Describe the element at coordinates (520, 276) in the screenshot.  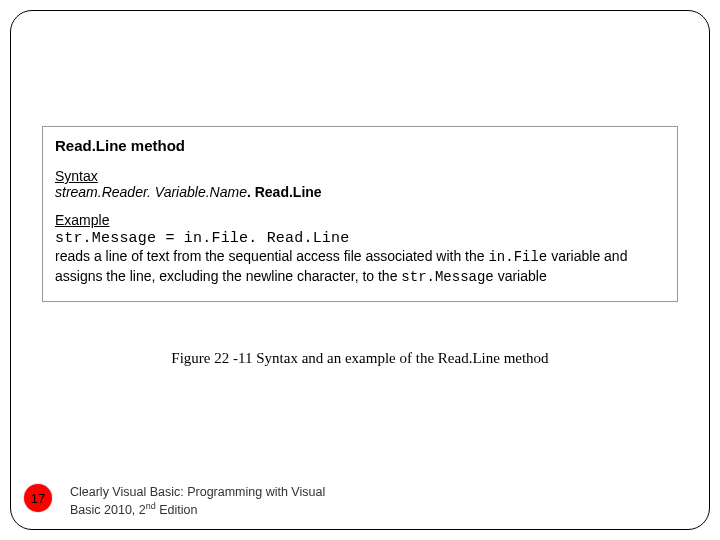
I see `example-desc-text-3: variable` at that location.